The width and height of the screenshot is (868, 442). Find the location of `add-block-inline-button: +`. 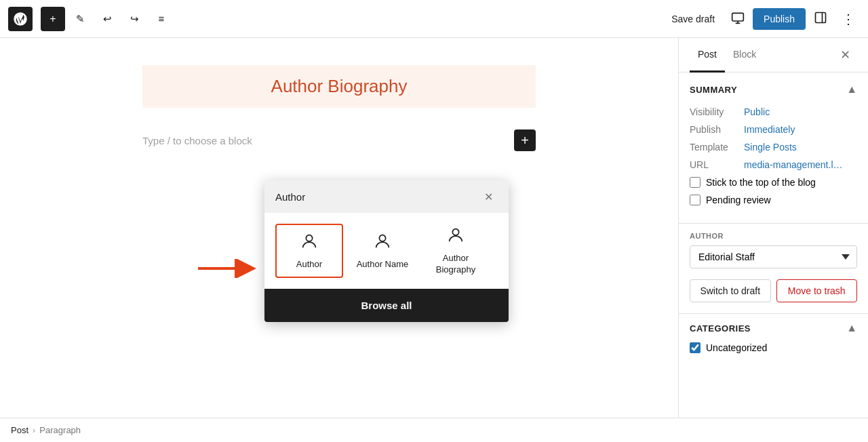

add-block-inline-button: + is located at coordinates (525, 140).